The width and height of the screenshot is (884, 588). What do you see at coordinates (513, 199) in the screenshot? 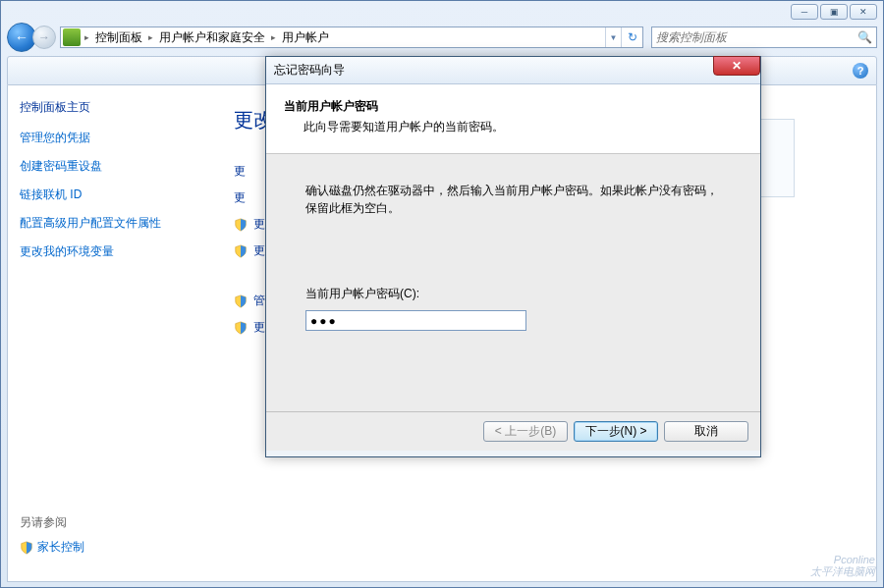
I see `dialog-instruction: 确认磁盘仍然在驱动器中，然后输入当前用户帐户密码。如果此帐户没有密码，保留此框为…` at bounding box center [513, 199].